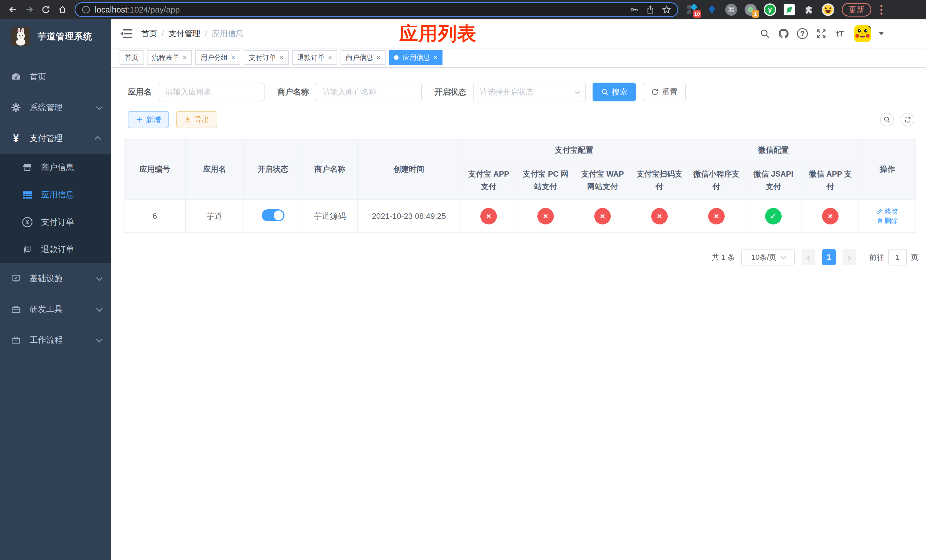 The width and height of the screenshot is (926, 560). Describe the element at coordinates (98, 139) in the screenshot. I see `chevron-up-icon` at that location.